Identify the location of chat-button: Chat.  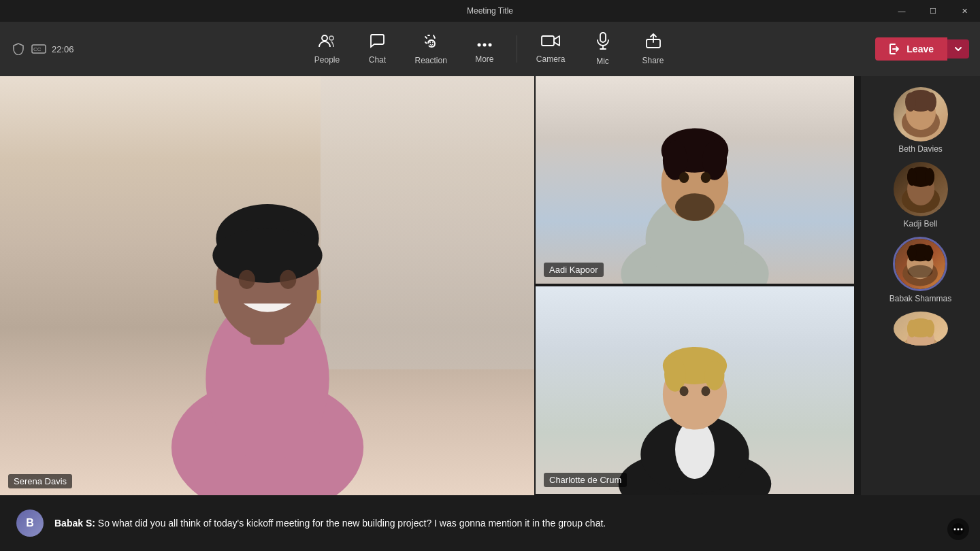
(377, 49).